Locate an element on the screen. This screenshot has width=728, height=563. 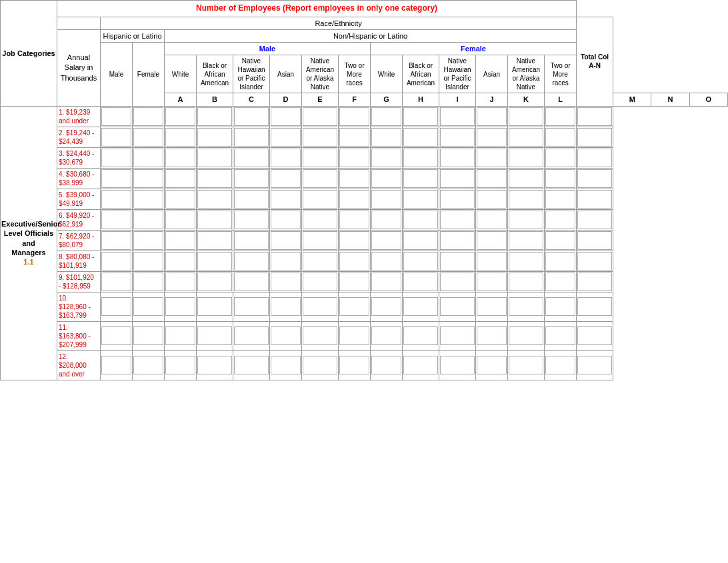
input-e12 is located at coordinates (252, 365).